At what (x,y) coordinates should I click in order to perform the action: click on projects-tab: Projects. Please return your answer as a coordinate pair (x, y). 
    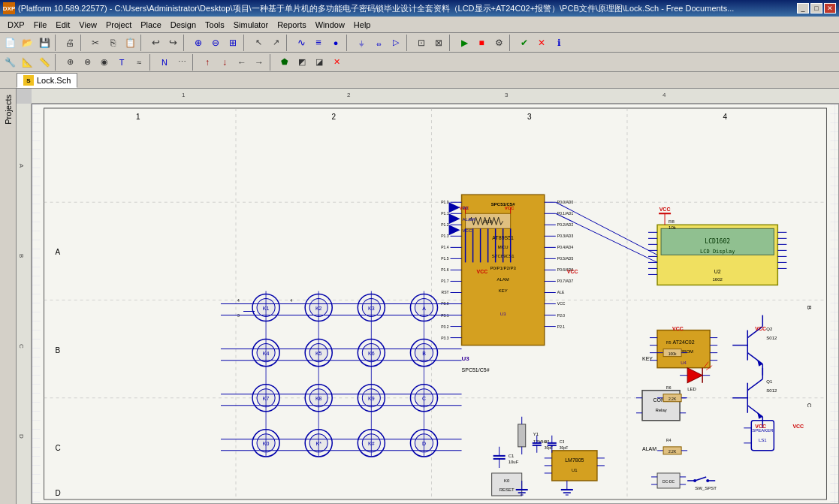
    Looking at the image, I should click on (8, 110).